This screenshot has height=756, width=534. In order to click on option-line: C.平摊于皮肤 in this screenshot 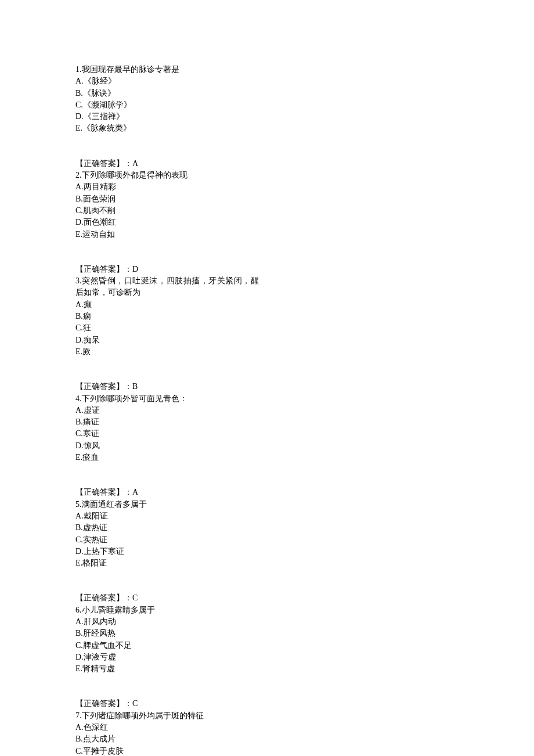, I will do `click(167, 751)`.